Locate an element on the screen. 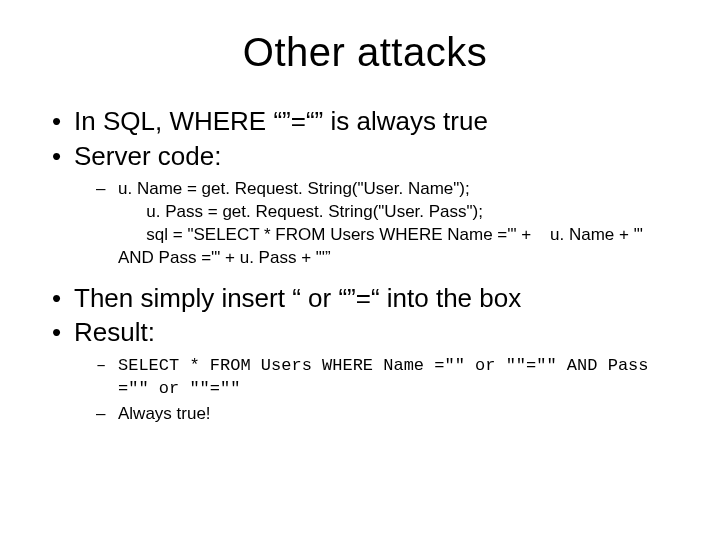 Image resolution: width=720 pixels, height=540 pixels. result-sublist: SELECT * FROM Users WHERE Name ="" or ""… is located at coordinates (377, 390).